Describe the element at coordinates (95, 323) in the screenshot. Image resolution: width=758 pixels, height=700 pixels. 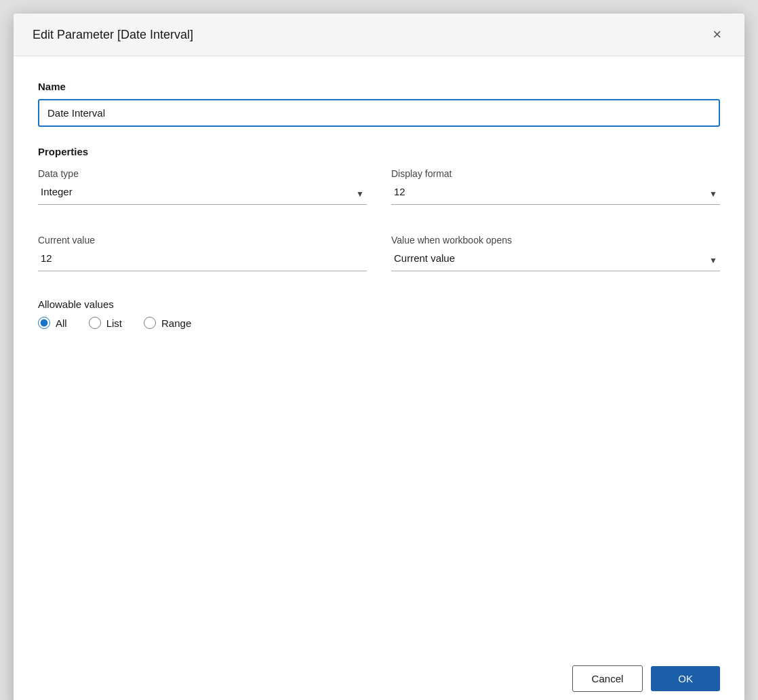
I see `radio-list-input` at that location.